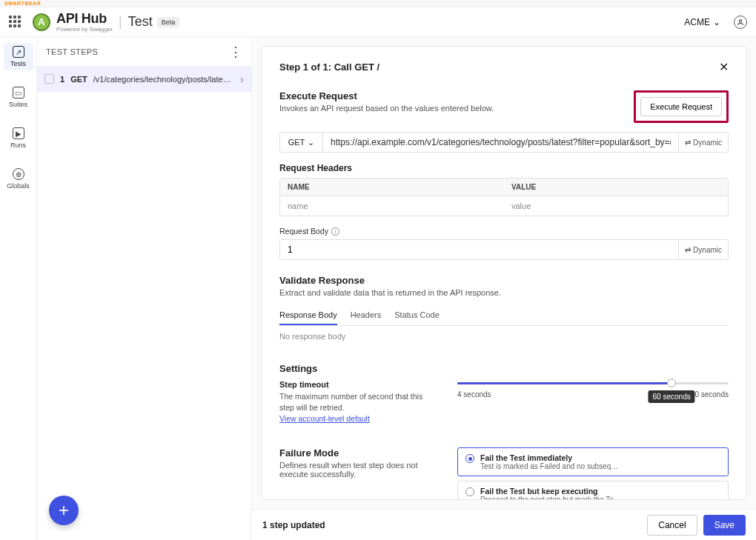 The width and height of the screenshot is (756, 540). I want to click on chevron-right-icon: ›, so click(242, 79).